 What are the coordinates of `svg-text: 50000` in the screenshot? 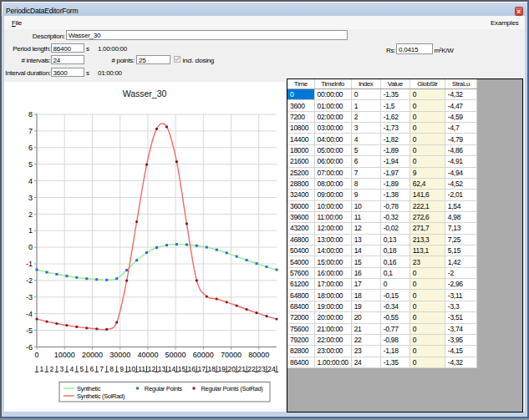 It's located at (175, 355).